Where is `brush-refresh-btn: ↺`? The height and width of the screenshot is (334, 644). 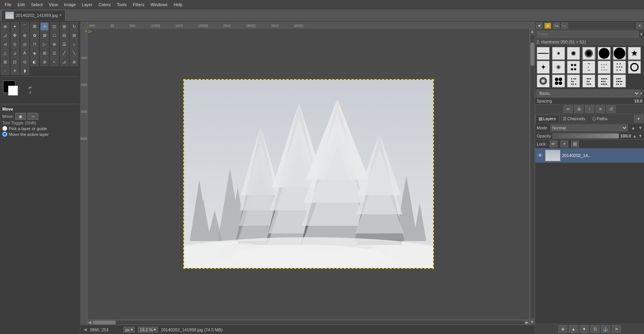 brush-refresh-btn: ↺ is located at coordinates (611, 109).